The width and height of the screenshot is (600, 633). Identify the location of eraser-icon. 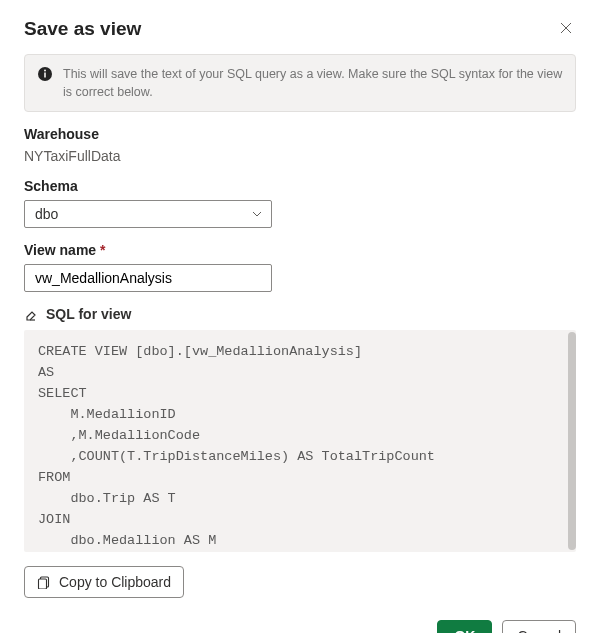
(31, 314).